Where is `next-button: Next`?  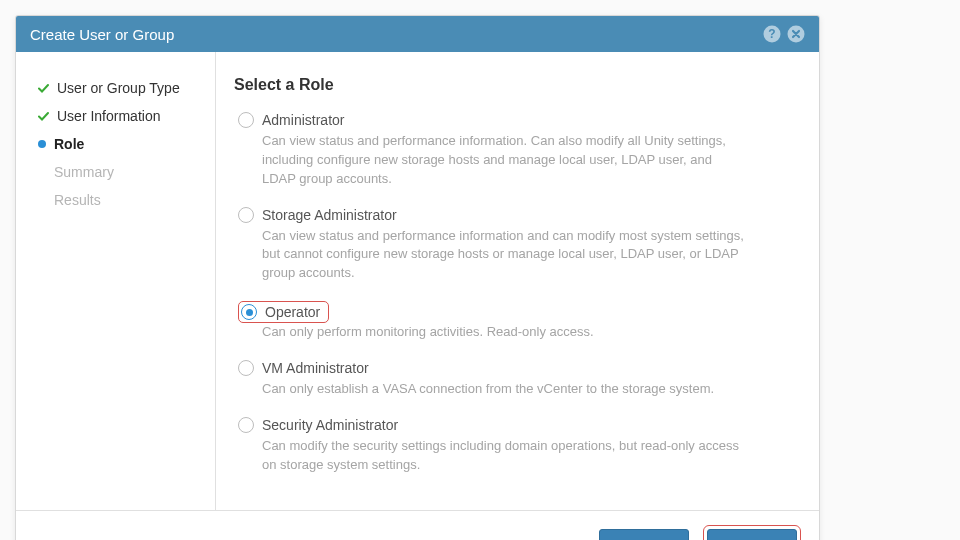
next-button: Next is located at coordinates (752, 534).